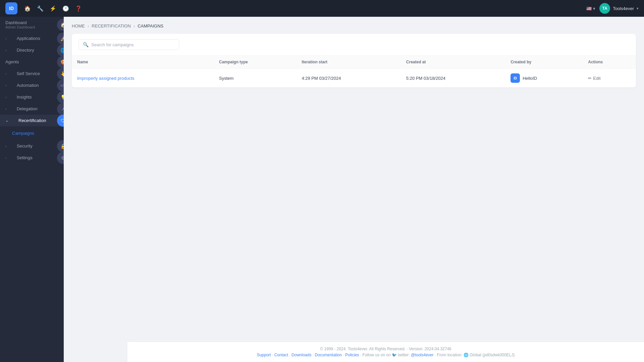  What do you see at coordinates (354, 78) in the screenshot?
I see `table-row: Improperly assigned products System 4:29…` at bounding box center [354, 78].